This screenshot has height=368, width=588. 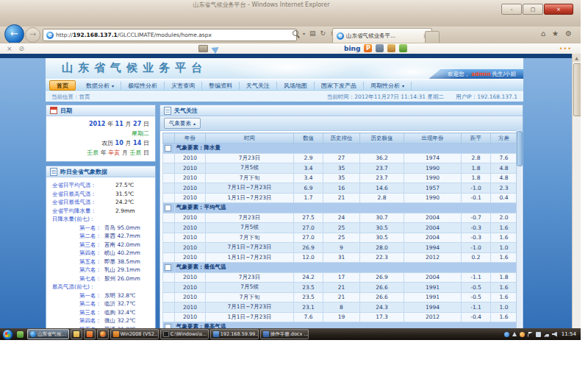 I want to click on cell: -0.3, so click(x=476, y=238).